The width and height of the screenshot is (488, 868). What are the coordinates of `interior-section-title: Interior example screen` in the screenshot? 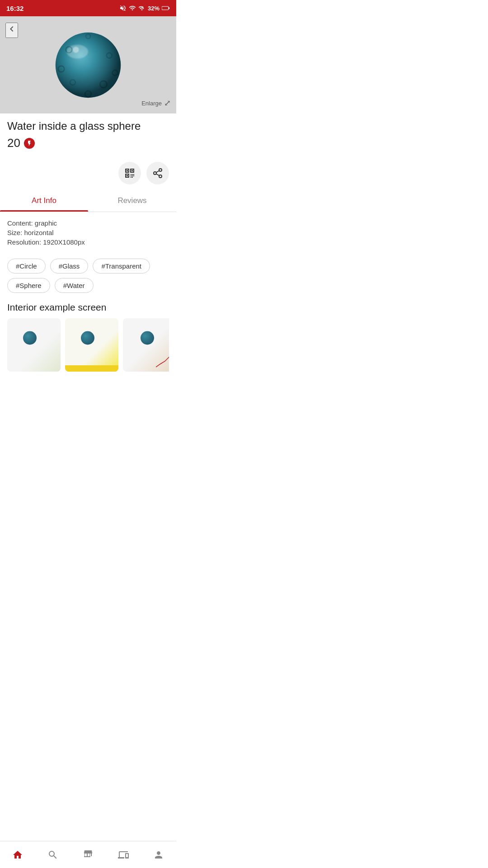 It's located at (88, 307).